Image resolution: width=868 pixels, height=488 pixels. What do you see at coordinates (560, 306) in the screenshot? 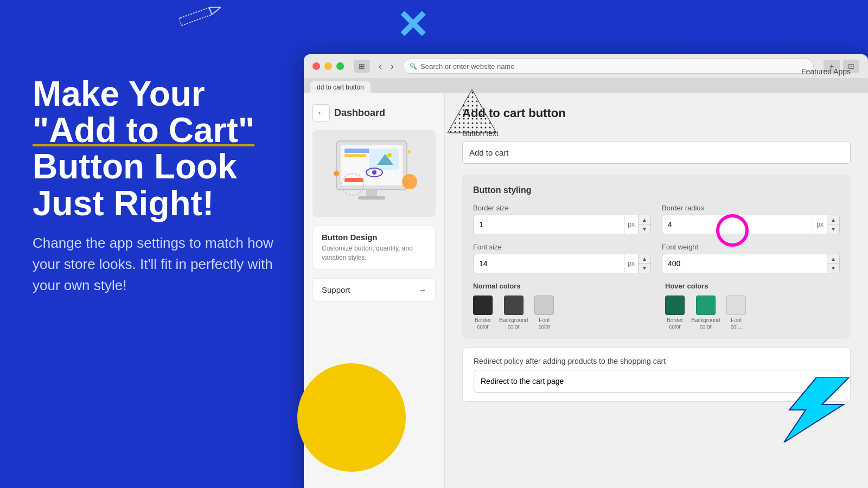
I see `normal-colors-group: Normal colors Bordercolor Backgroundcolo…` at bounding box center [560, 306].